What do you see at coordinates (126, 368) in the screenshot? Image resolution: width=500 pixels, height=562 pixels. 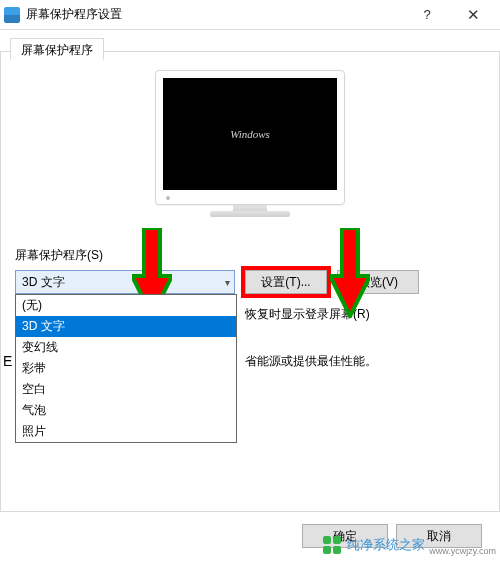 I see `screensaver-dropdown-list: (无) 3D 文字 变幻线 彩带 空白 气泡 照片` at bounding box center [126, 368].